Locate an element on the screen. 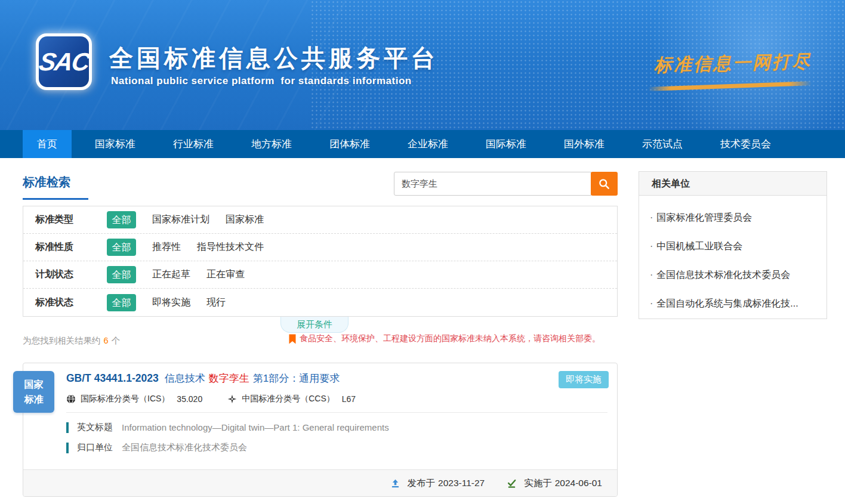 Image resolution: width=845 pixels, height=504 pixels. ccs-label: 中国标准分类号（CCS） is located at coordinates (288, 399).